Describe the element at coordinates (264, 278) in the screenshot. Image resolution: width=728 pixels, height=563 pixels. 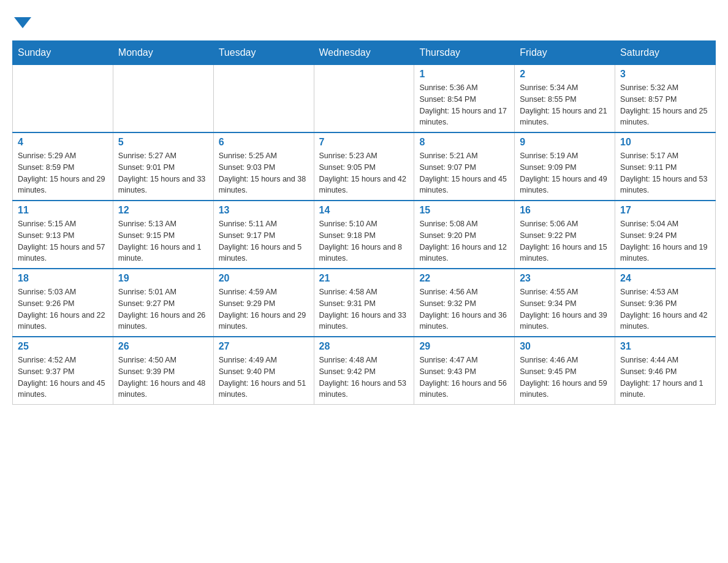
I see `day-number: 20` at that location.